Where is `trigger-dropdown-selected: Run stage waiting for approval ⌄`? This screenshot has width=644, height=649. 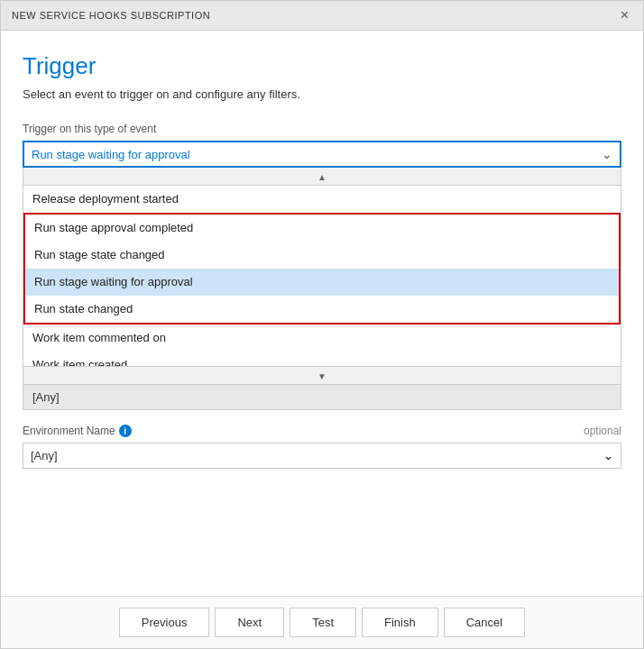 trigger-dropdown-selected: Run stage waiting for approval ⌄ is located at coordinates (322, 154).